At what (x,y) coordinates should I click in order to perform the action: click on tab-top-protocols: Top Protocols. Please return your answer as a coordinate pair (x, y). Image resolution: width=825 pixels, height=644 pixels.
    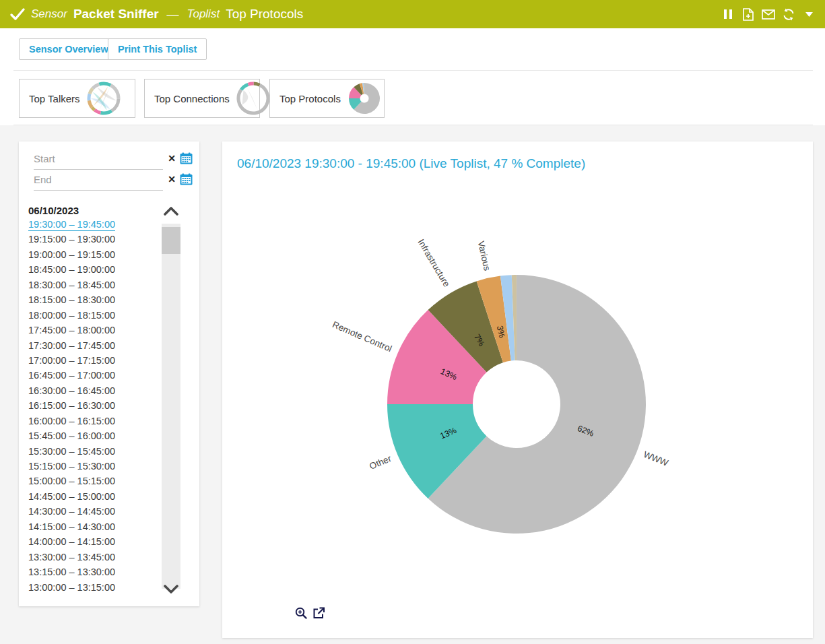
    Looking at the image, I should click on (327, 98).